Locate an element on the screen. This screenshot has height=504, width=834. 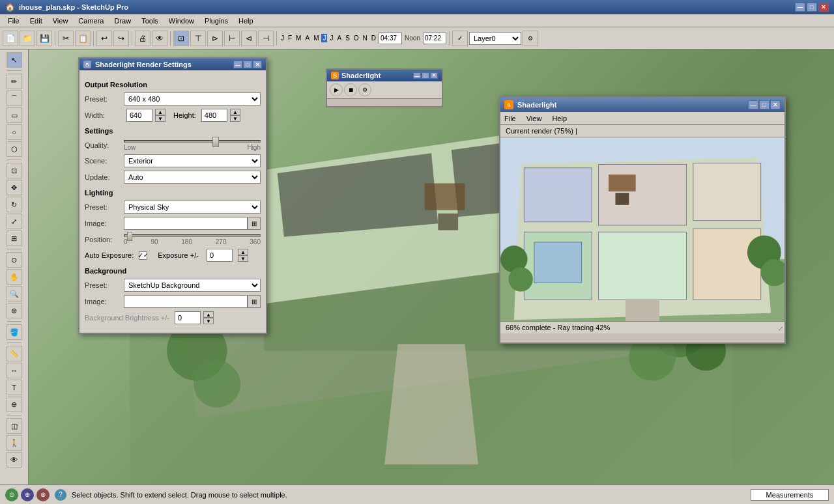
month-f: F is located at coordinates (290, 38).